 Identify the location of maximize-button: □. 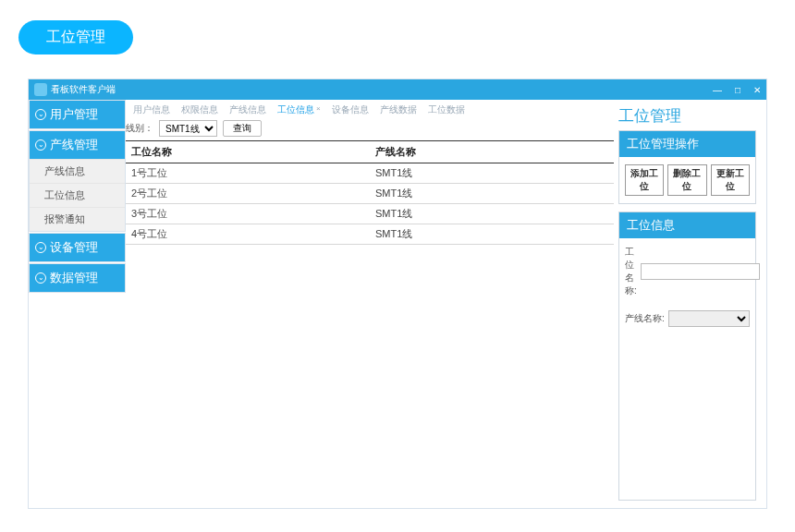
(738, 91).